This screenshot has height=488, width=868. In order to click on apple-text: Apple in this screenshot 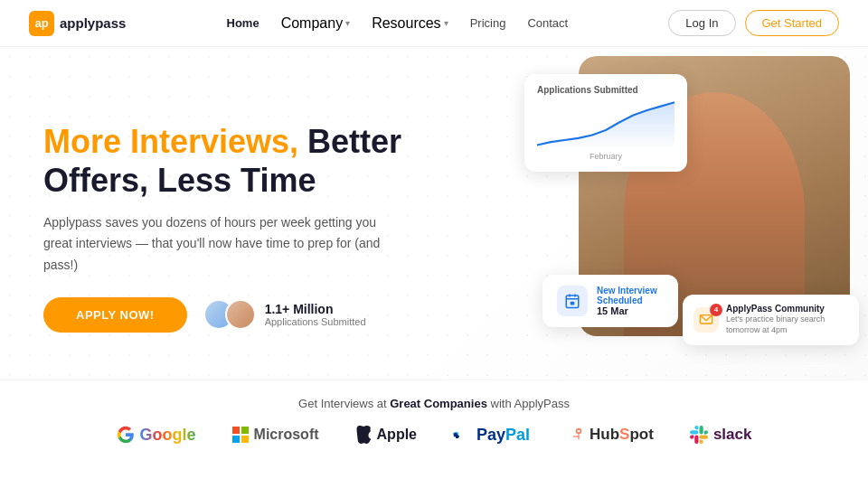, I will do `click(397, 435)`.